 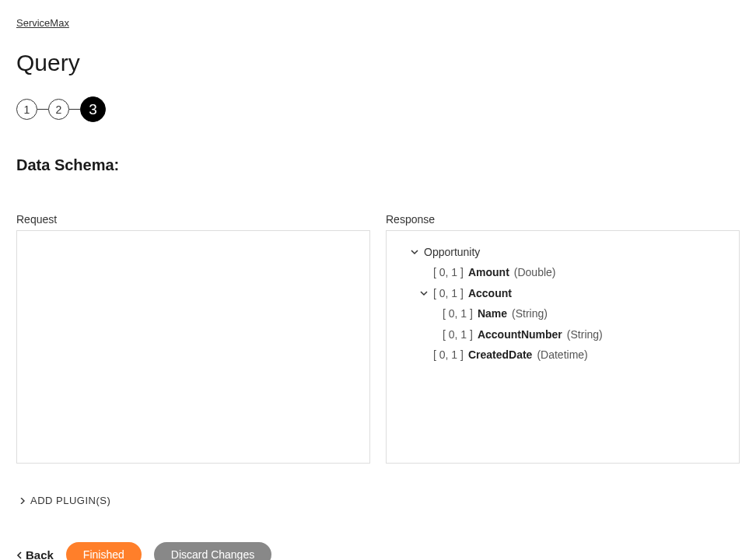 I want to click on back-label: Back, so click(x=40, y=555).